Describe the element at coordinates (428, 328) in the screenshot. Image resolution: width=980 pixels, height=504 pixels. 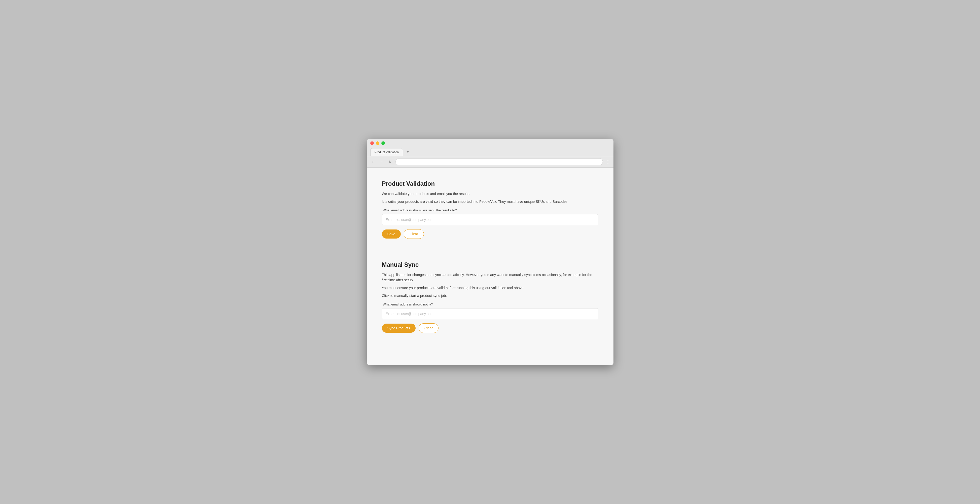
I see `sync-clear-button: Clear` at that location.